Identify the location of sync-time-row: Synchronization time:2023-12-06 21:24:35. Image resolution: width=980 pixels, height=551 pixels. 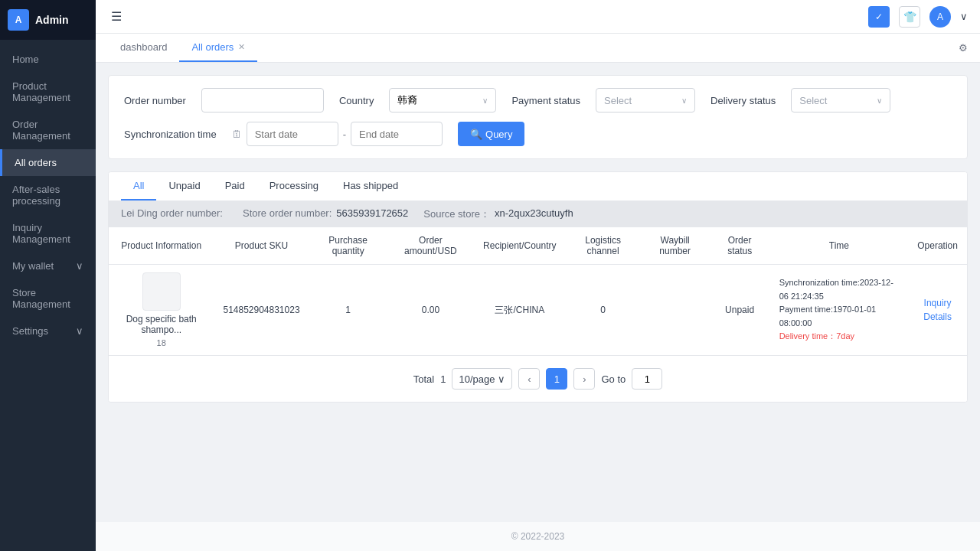
(839, 289).